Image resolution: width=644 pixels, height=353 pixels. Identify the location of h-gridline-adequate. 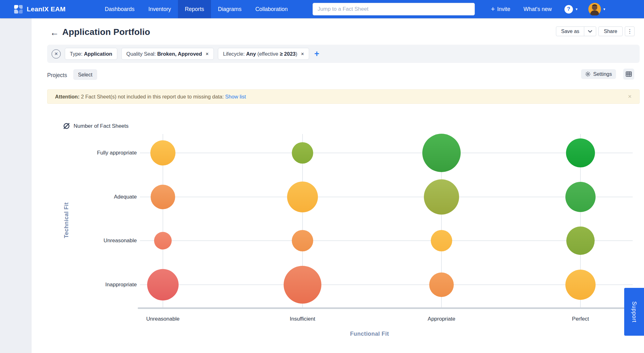
(386, 197).